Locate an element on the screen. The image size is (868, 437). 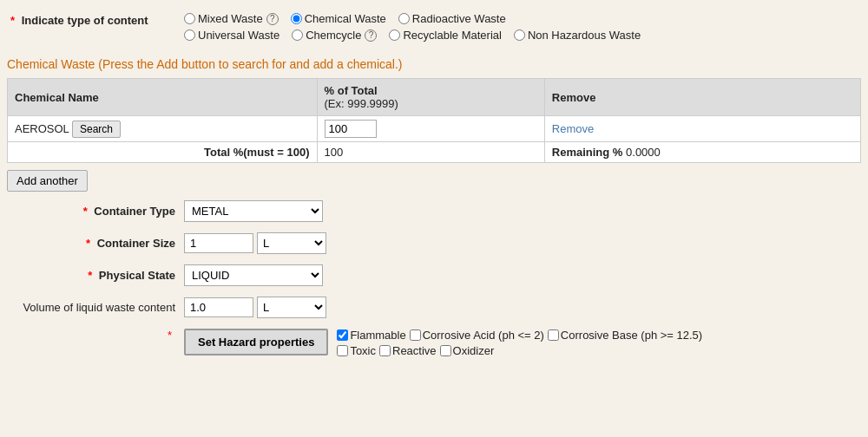
volume-label-col: Volume of liquid waste content is located at coordinates (97, 307).